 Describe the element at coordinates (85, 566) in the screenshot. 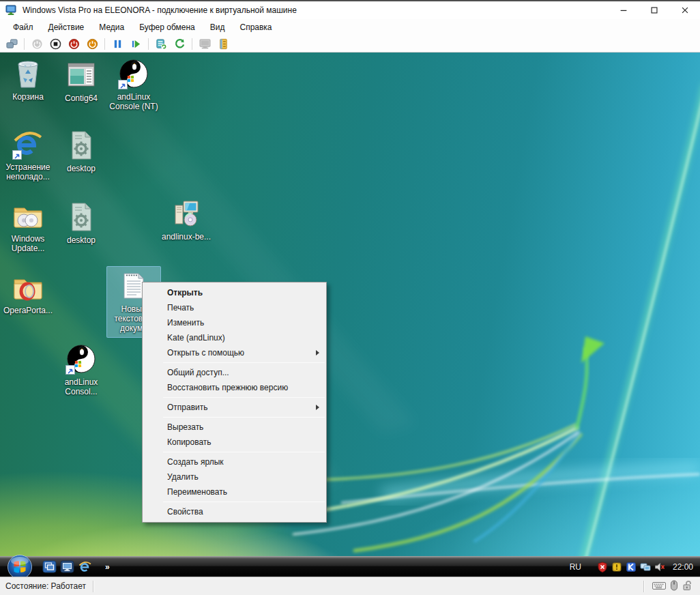

I see `internet-explorer-launch-icon` at that location.